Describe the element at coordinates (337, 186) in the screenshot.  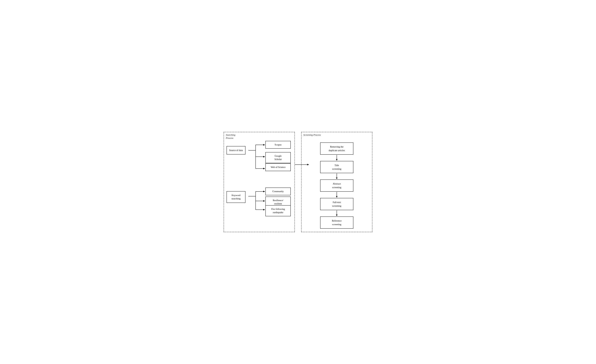
I see `abstract-screening-box: Abstractscreening` at that location.